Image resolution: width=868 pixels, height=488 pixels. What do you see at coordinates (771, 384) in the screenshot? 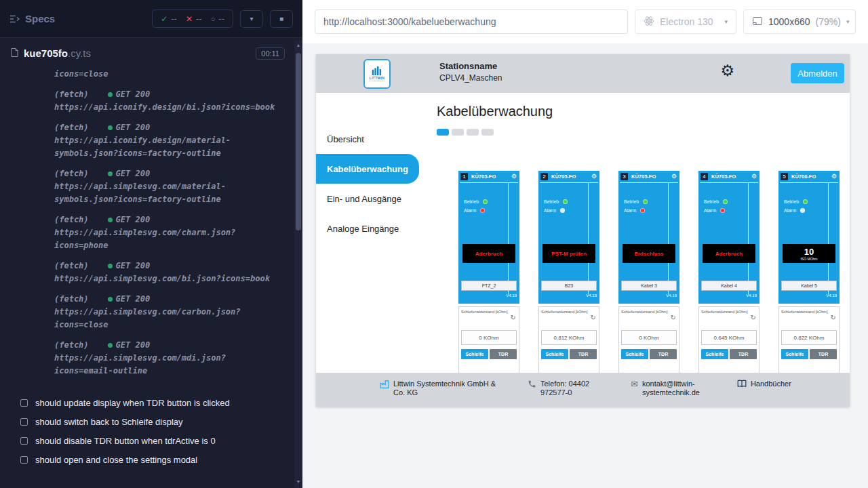
I see `manuals-link: Handbücher` at bounding box center [771, 384].